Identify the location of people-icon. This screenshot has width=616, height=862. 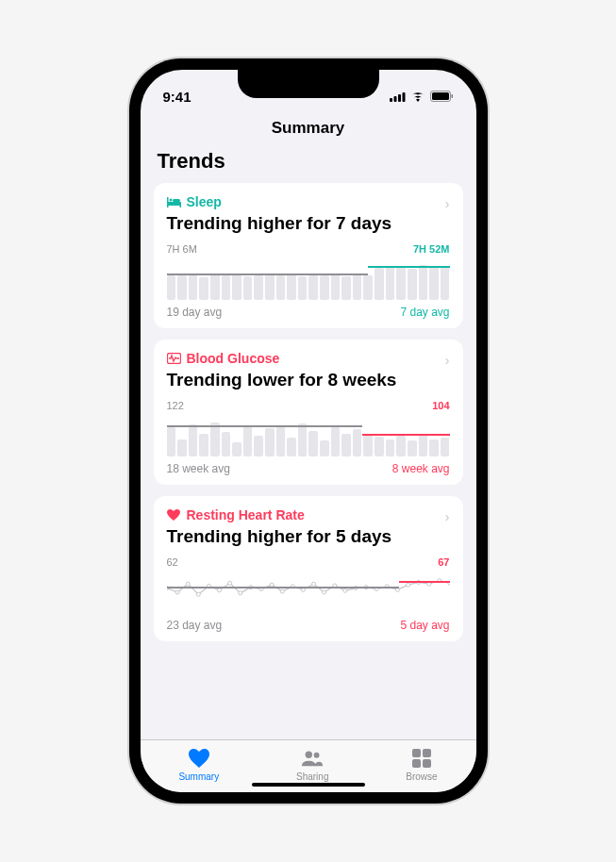
(312, 758).